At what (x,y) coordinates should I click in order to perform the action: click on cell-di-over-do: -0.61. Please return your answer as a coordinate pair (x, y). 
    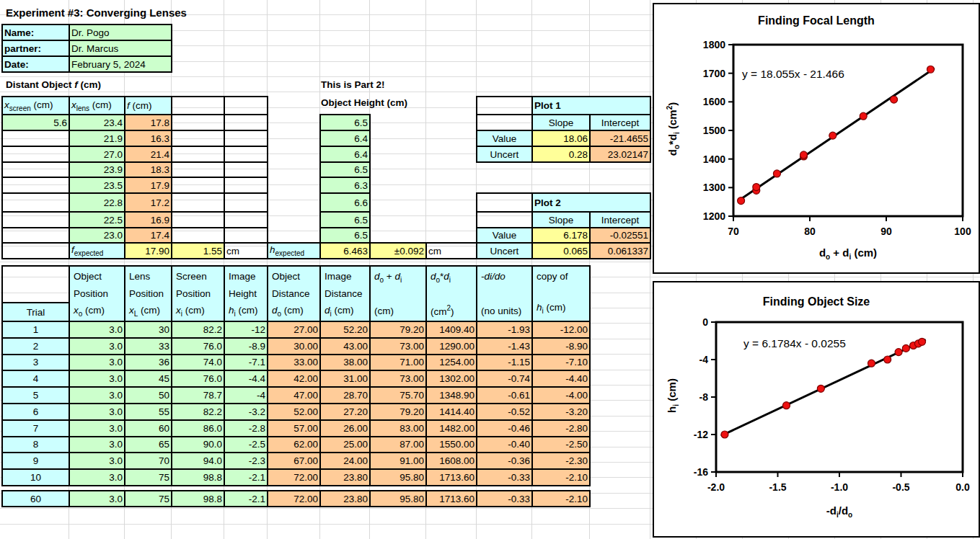
    Looking at the image, I should click on (505, 395).